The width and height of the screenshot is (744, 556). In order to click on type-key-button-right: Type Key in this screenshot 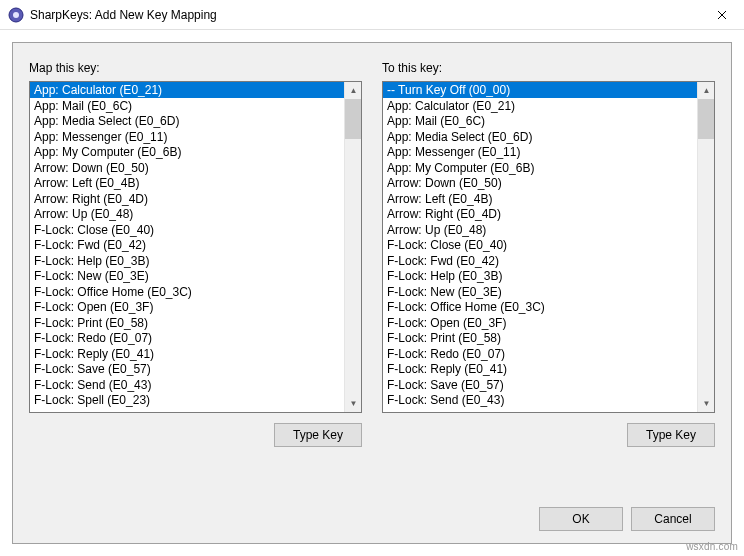, I will do `click(671, 435)`.